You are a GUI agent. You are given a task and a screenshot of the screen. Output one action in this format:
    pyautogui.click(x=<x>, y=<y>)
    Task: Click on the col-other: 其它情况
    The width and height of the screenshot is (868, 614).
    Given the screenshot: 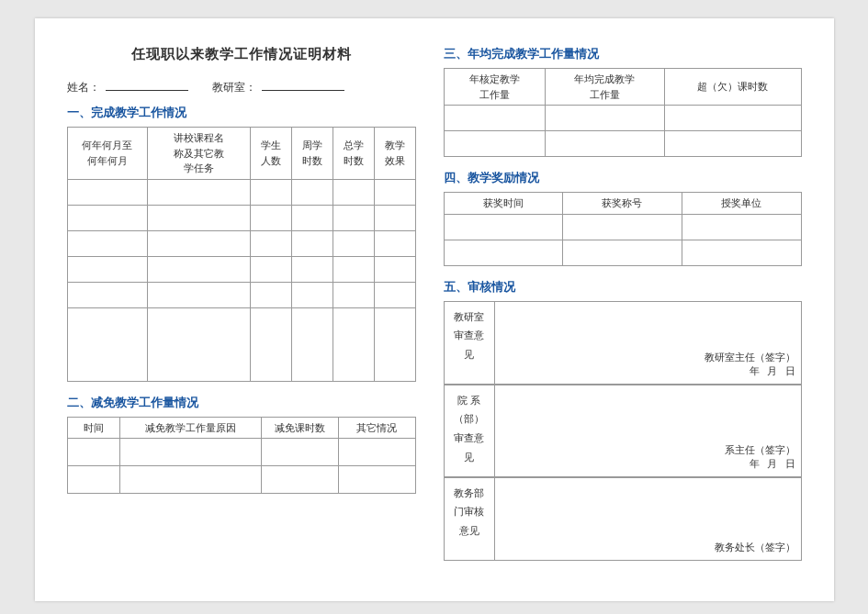 What is the action you would take?
    pyautogui.click(x=377, y=428)
    